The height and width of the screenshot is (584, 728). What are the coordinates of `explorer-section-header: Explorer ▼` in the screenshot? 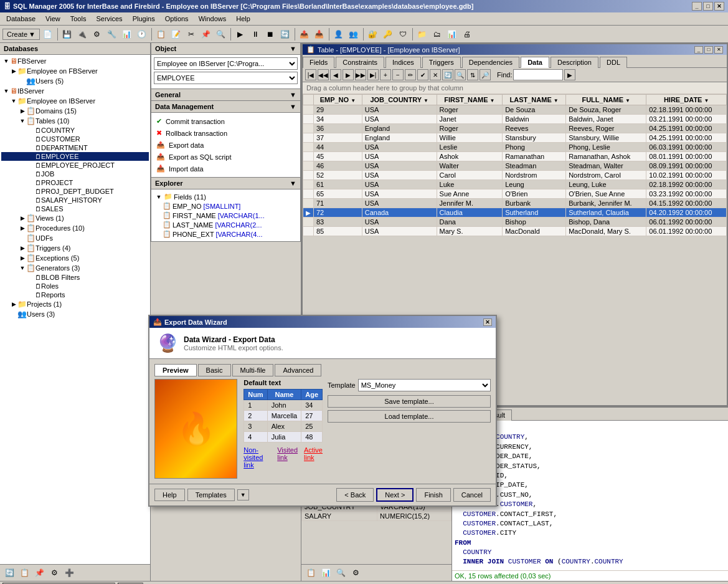 It's located at (225, 183).